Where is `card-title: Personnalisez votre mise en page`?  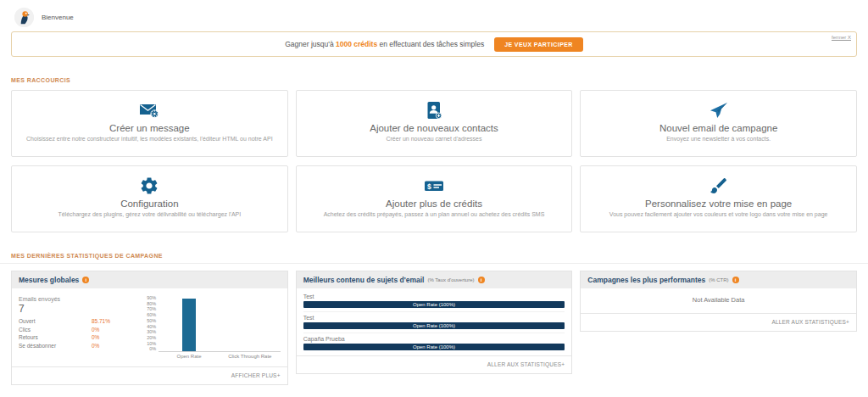 card-title: Personnalisez votre mise en page is located at coordinates (719, 204).